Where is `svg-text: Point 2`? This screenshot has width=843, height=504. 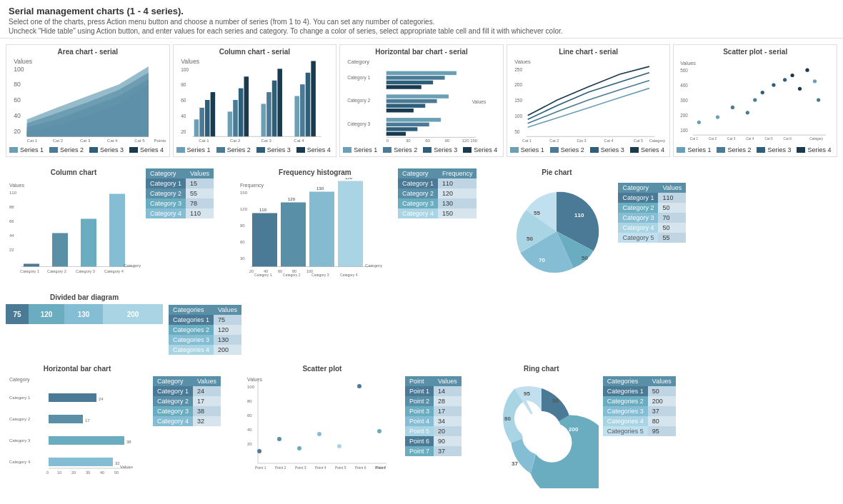 svg-text: Point 2 is located at coordinates (281, 468).